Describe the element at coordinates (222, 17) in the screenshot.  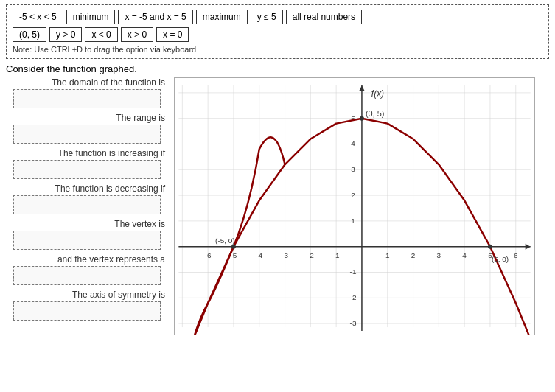
I see `option-maximum: maximum` at that location.